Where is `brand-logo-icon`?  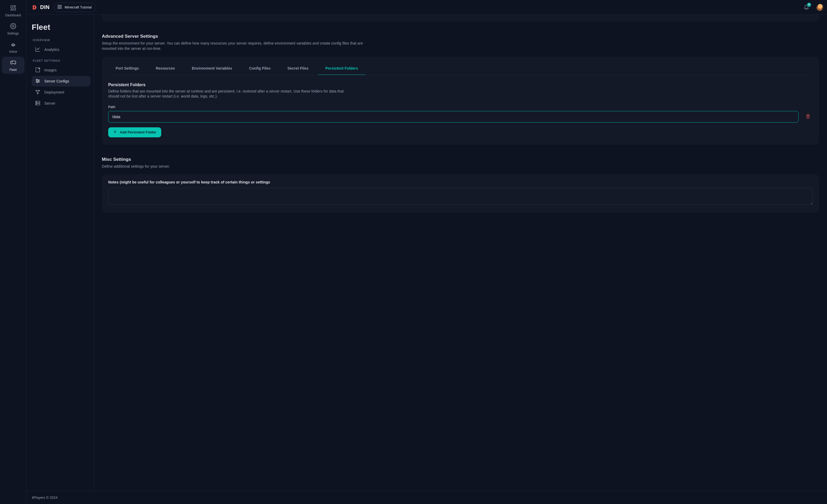 brand-logo-icon is located at coordinates (35, 7).